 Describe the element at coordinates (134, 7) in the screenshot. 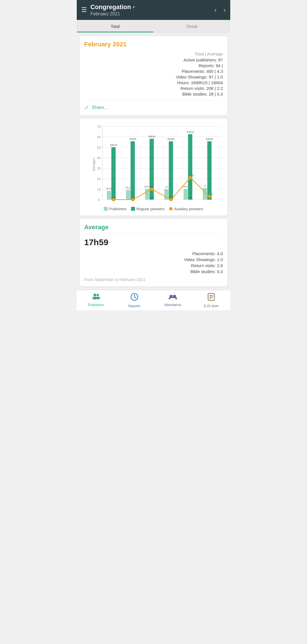

I see `dropdown-arrow-icon: ▾` at that location.